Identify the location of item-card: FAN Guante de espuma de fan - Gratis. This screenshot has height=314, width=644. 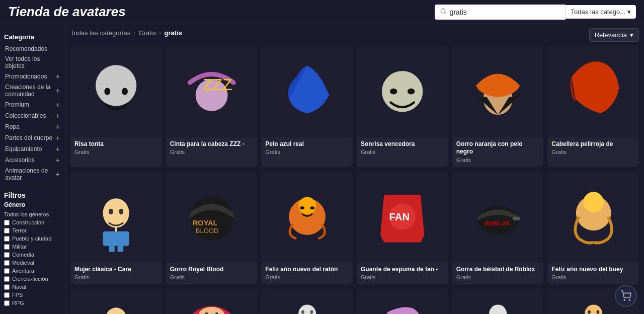
(403, 227).